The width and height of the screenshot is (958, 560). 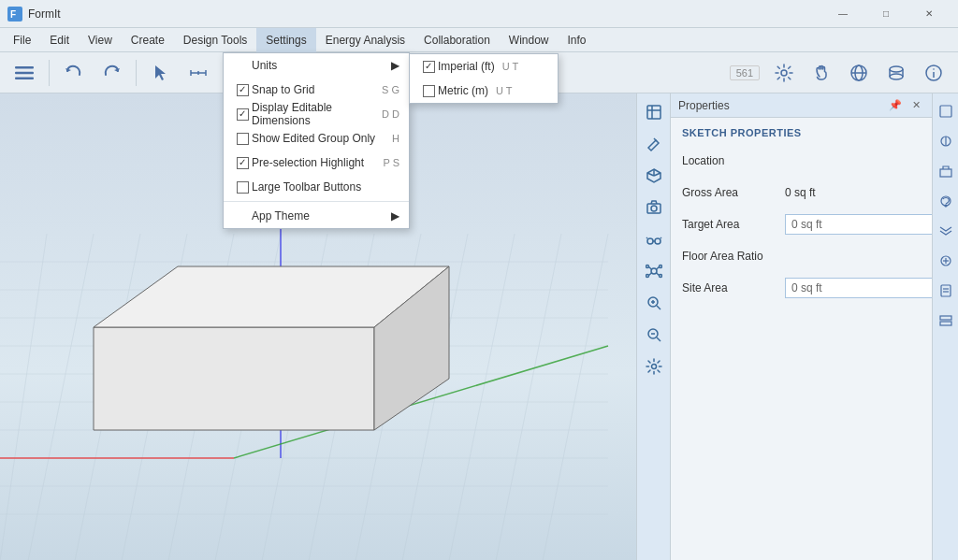 I want to click on target-area-label: Target Area, so click(x=733, y=224).